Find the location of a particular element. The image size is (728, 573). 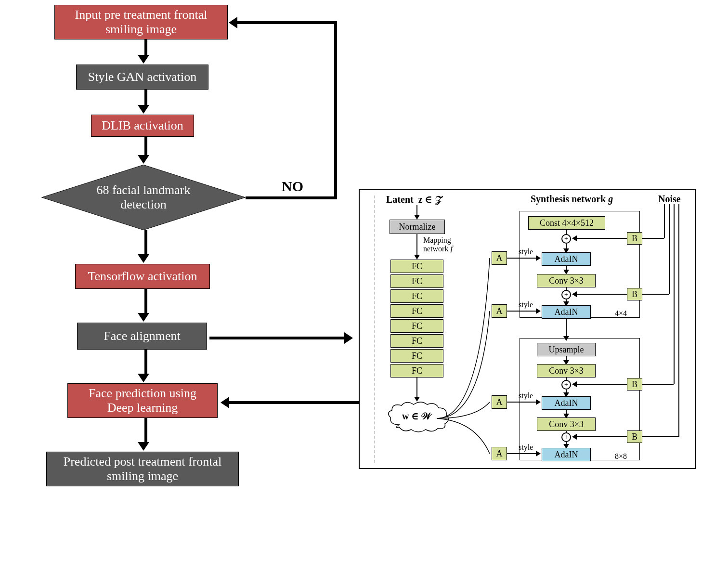

plus-1: + is located at coordinates (566, 239).